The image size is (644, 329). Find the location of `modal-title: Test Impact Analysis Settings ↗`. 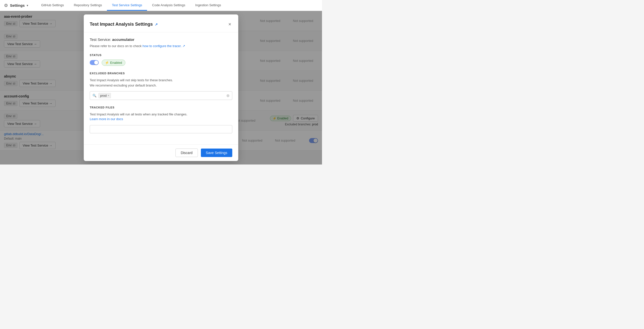

modal-title: Test Impact Analysis Settings ↗ is located at coordinates (124, 24).